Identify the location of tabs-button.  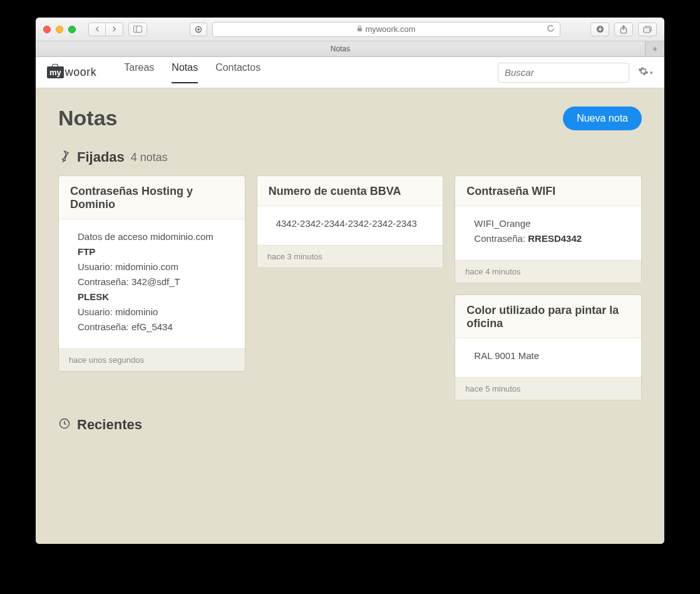
(647, 29).